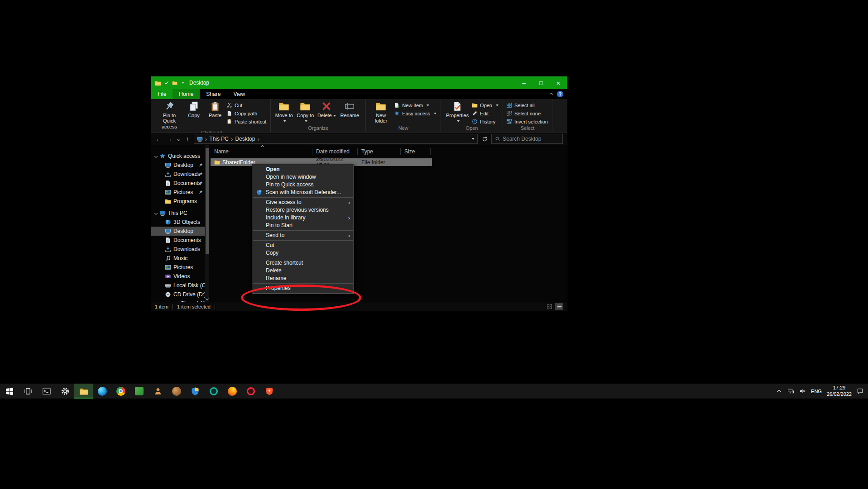  What do you see at coordinates (178, 231) in the screenshot?
I see `sidebar-item-desktop: Desktop` at bounding box center [178, 231].